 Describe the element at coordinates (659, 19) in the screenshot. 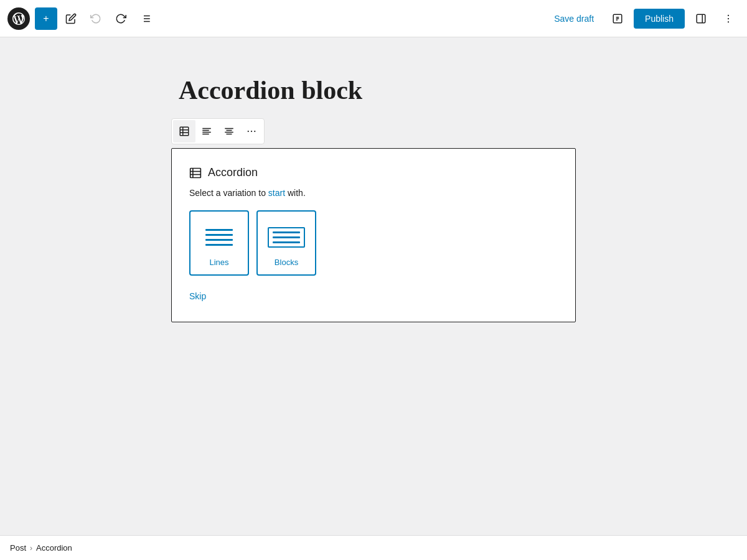

I see `publish-button: Publish` at that location.